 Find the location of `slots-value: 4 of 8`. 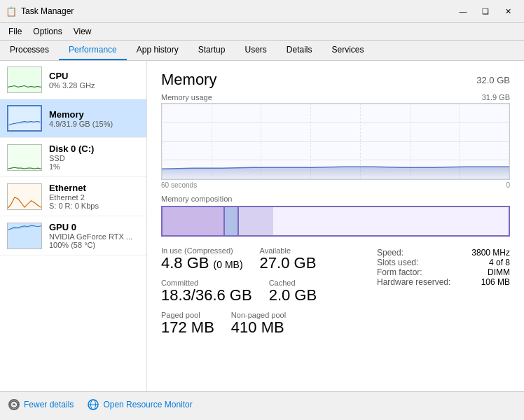

slots-value: 4 of 8 is located at coordinates (499, 262).